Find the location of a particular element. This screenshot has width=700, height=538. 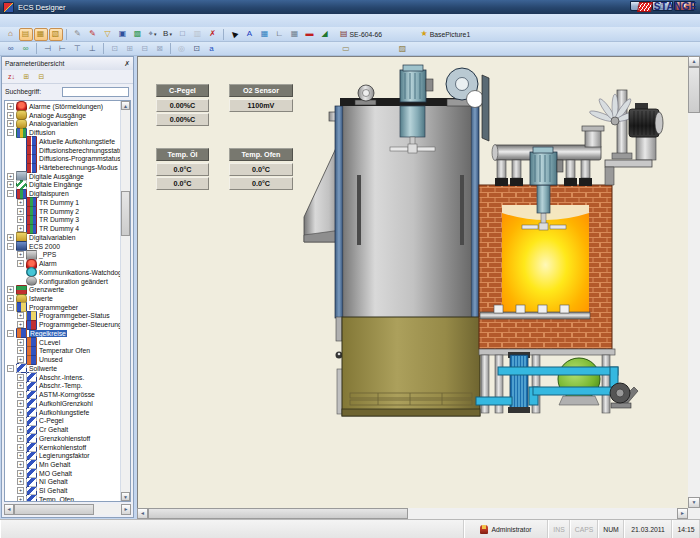

same-size-icon: ⊡ ▾ is located at coordinates (115, 48).